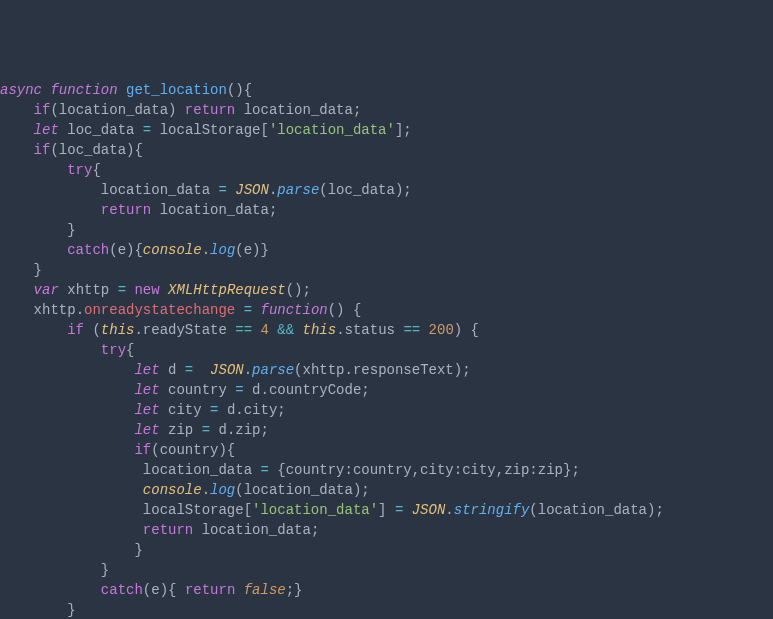 Image resolution: width=773 pixels, height=619 pixels. Describe the element at coordinates (386, 250) in the screenshot. I see `code-line: catch(e){console.log(e)}` at that location.